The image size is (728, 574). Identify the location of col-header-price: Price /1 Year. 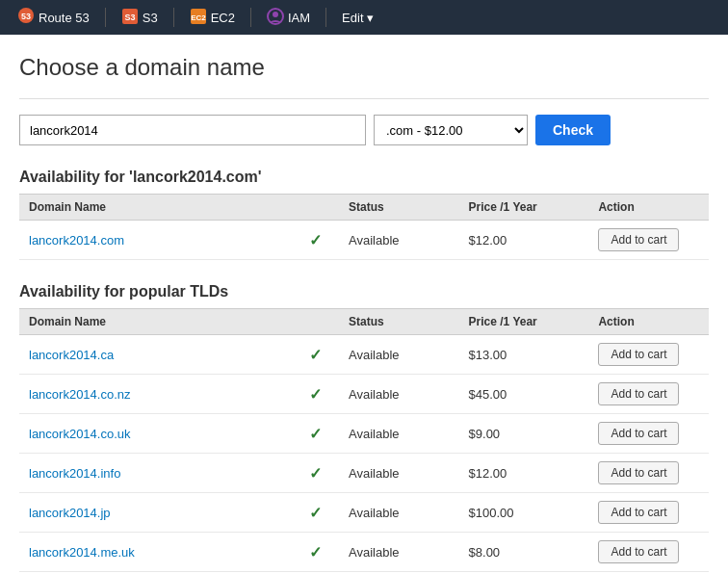
(524, 208).